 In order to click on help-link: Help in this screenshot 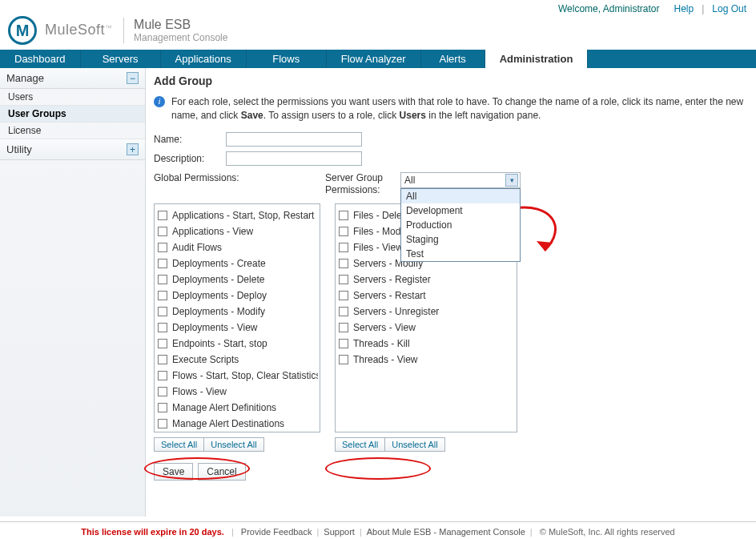, I will do `click(684, 9)`.